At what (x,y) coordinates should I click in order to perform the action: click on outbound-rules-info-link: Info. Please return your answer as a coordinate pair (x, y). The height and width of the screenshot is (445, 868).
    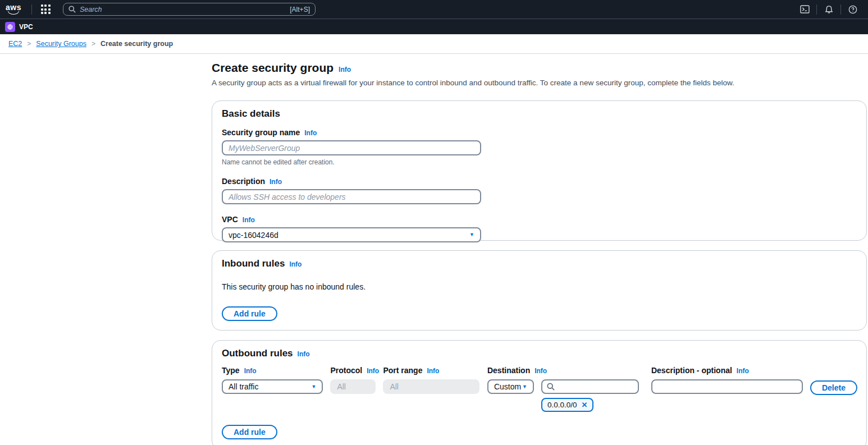
    Looking at the image, I should click on (304, 354).